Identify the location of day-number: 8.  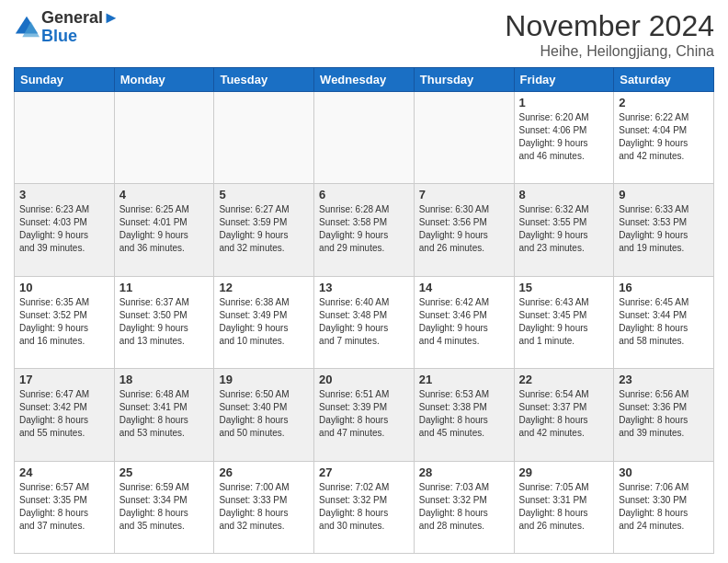
(564, 195).